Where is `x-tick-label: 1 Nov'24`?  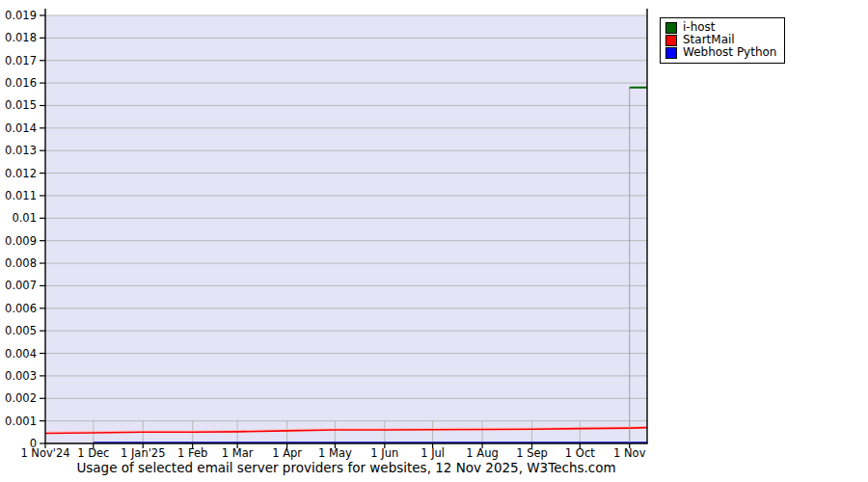
x-tick-label: 1 Nov'24 is located at coordinates (44, 453).